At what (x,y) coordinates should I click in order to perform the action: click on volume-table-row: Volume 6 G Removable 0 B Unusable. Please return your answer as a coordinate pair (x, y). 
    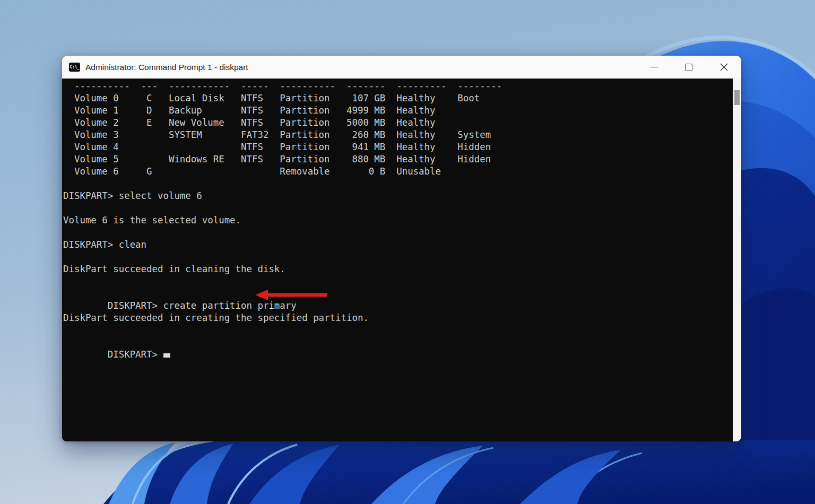
    Looking at the image, I should click on (398, 172).